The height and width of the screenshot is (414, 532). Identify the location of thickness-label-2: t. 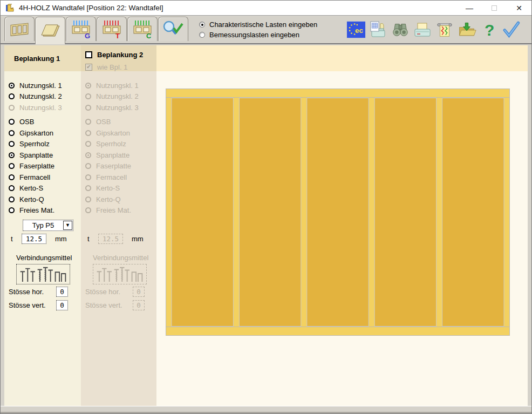
(90, 239).